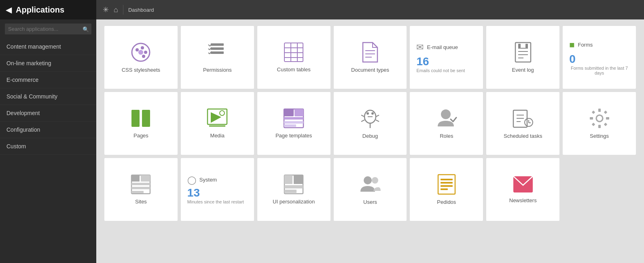 This screenshot has width=644, height=263. Describe the element at coordinates (48, 147) in the screenshot. I see `sidebar-item-custom: Custom` at that location.